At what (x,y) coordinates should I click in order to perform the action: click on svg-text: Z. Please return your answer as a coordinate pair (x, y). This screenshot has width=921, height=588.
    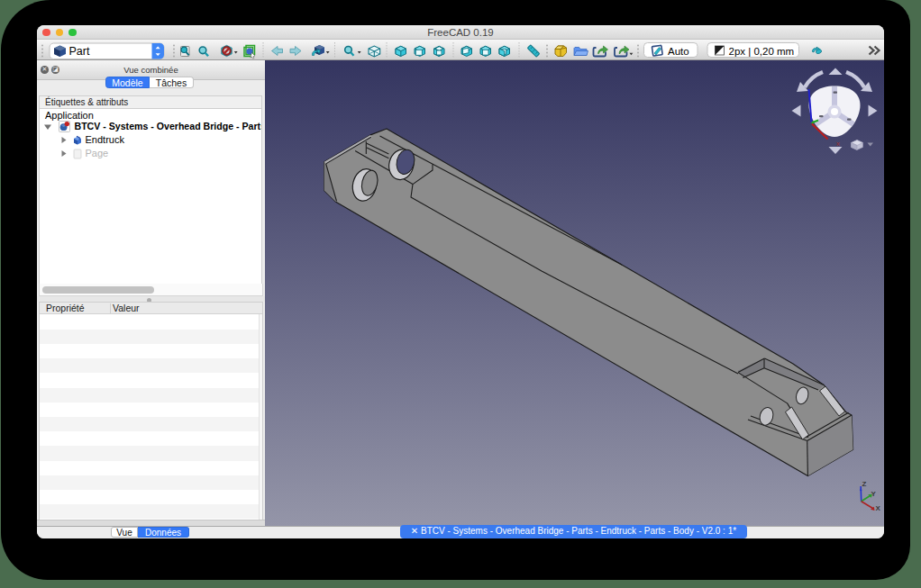
    Looking at the image, I should click on (865, 484).